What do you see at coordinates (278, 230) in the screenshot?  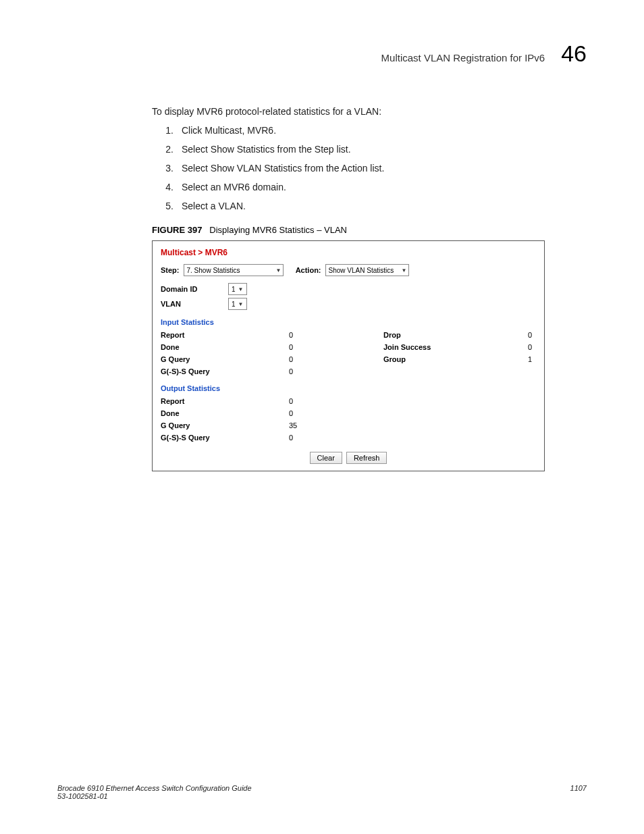 I see `figure-caption-text: Displaying MVR6 Statistics – VLAN` at bounding box center [278, 230].